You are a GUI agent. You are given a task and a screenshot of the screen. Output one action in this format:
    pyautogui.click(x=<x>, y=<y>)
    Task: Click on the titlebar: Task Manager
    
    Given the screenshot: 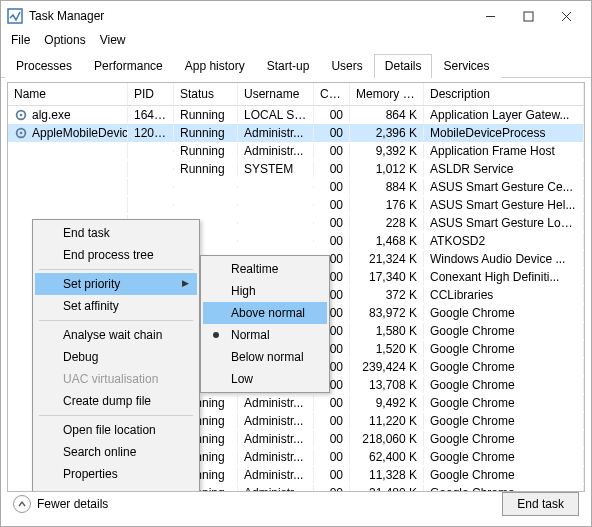 What is the action you would take?
    pyautogui.click(x=296, y=16)
    